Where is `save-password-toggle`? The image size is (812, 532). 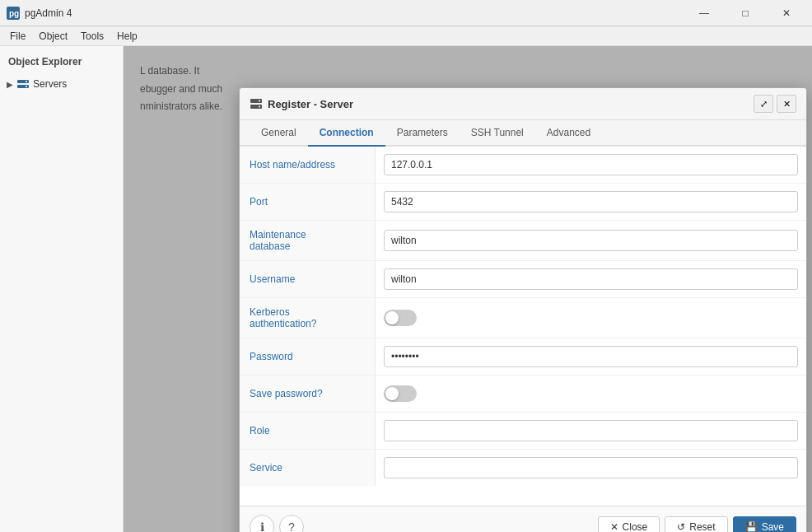 save-password-toggle is located at coordinates (400, 394).